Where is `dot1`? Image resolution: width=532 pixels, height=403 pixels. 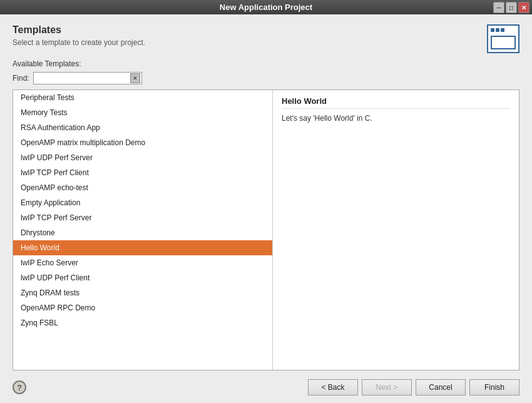
dot1 is located at coordinates (493, 30).